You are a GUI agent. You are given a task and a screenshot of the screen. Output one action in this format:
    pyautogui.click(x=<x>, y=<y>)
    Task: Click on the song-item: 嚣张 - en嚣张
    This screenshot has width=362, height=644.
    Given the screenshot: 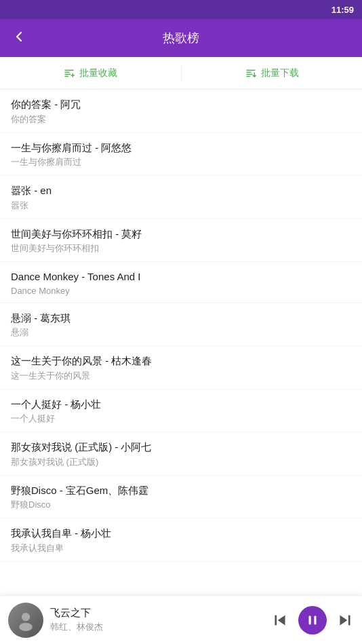 What is the action you would take?
    pyautogui.click(x=181, y=197)
    